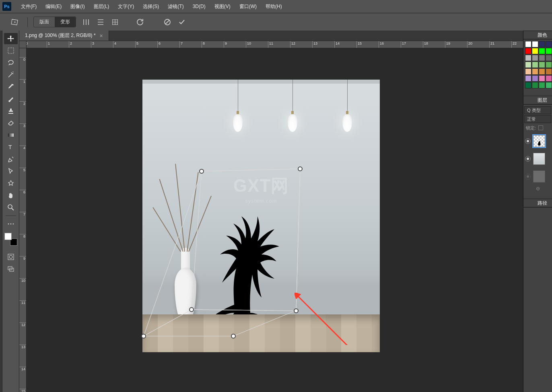  Describe the element at coordinates (11, 63) in the screenshot. I see `lasso-tool` at that location.